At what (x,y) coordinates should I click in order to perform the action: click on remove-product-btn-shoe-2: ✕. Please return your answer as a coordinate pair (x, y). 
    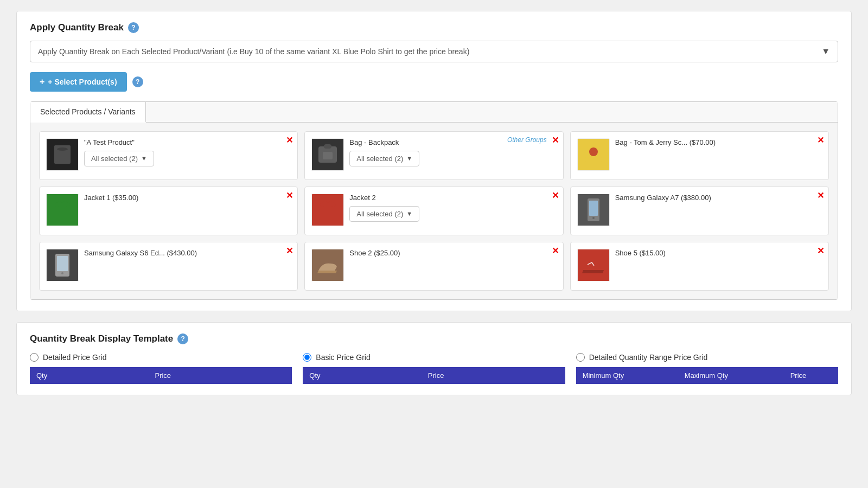
    Looking at the image, I should click on (556, 251).